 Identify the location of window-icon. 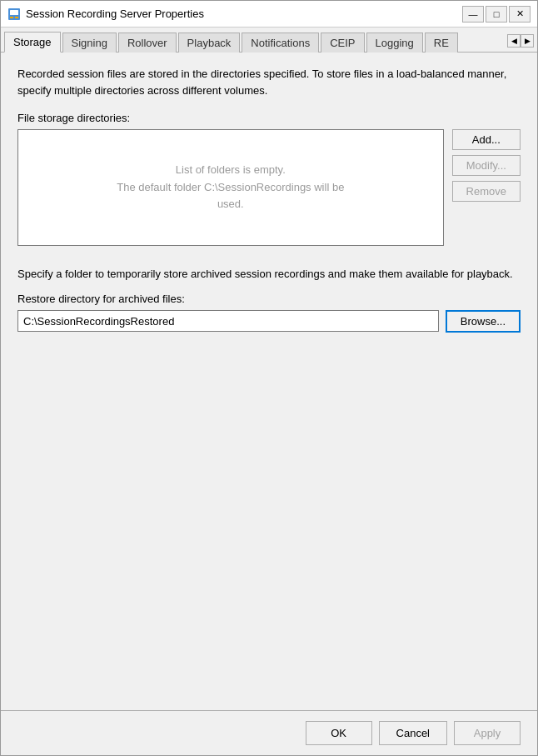
(14, 14).